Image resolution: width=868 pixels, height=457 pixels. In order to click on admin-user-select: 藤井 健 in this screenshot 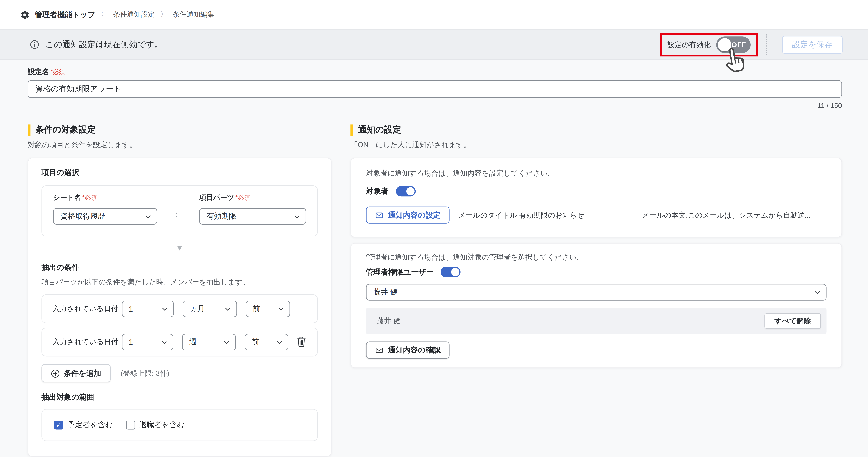, I will do `click(596, 293)`.